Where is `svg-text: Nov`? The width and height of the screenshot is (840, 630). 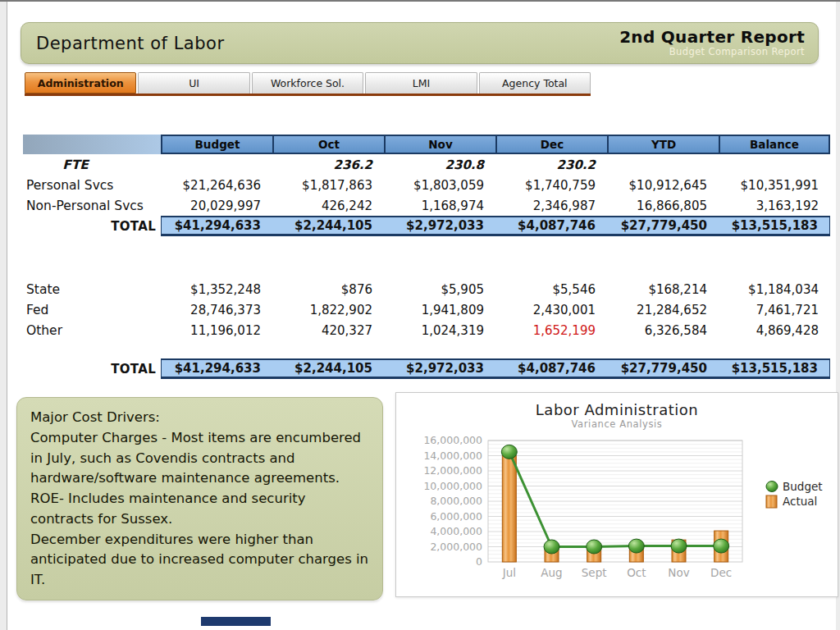 svg-text: Nov is located at coordinates (678, 573).